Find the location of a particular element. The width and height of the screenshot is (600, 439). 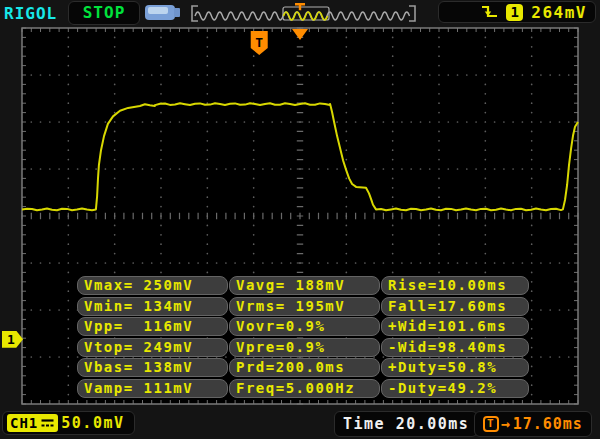

falling-edge-icon is located at coordinates (490, 12).